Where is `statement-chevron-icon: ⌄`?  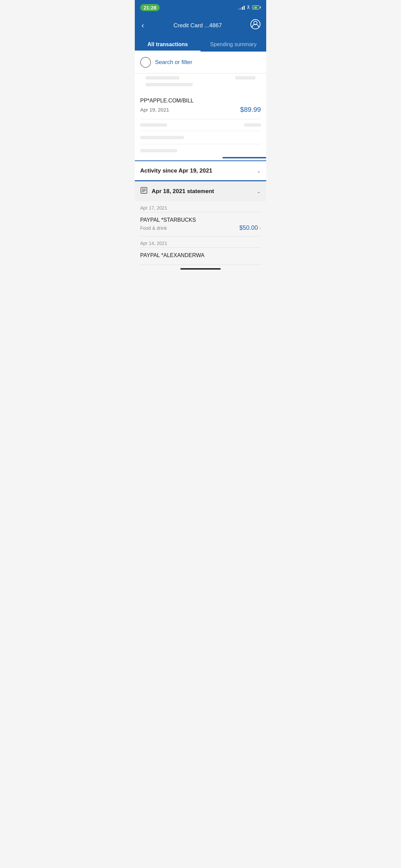
statement-chevron-icon: ⌄ is located at coordinates (259, 191).